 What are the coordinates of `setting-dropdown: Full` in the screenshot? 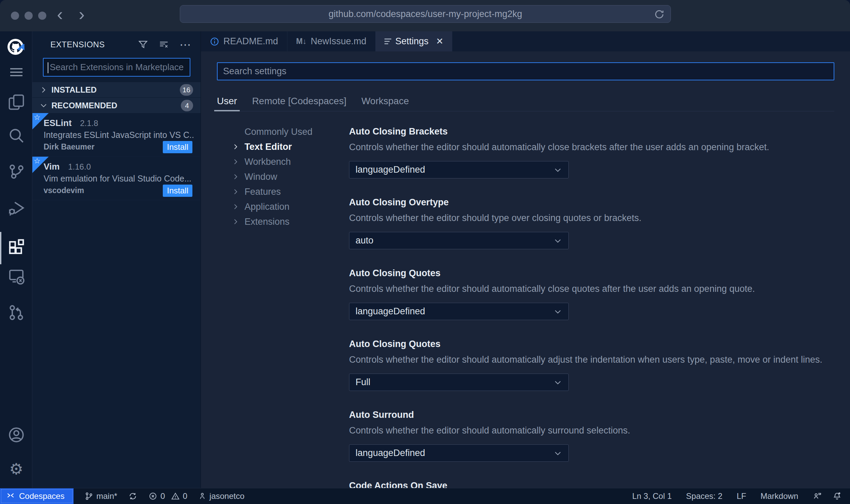 It's located at (459, 382).